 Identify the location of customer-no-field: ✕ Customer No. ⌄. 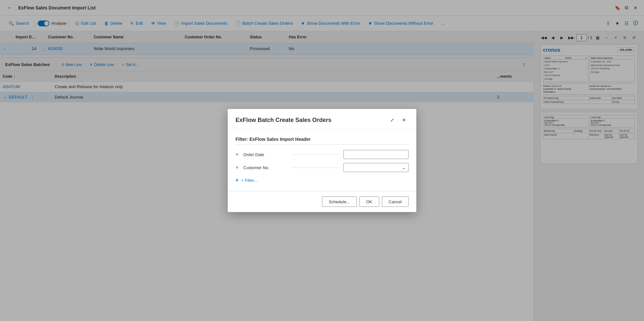
(322, 167).